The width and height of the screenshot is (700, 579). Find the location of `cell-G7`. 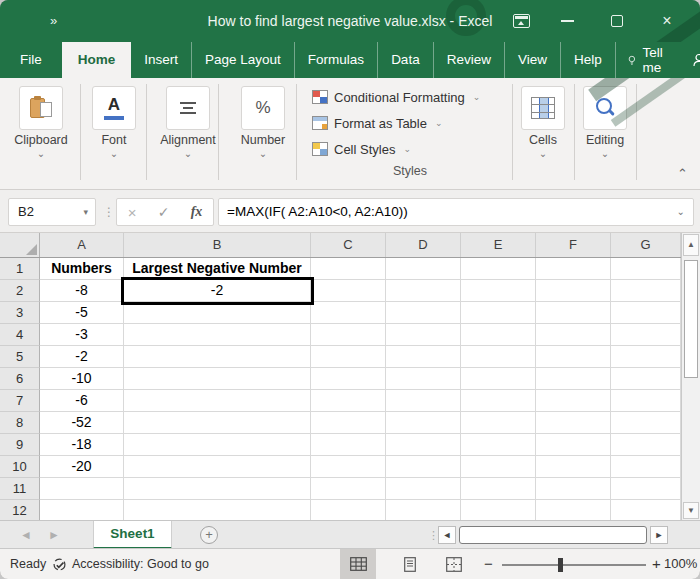

cell-G7 is located at coordinates (646, 401).